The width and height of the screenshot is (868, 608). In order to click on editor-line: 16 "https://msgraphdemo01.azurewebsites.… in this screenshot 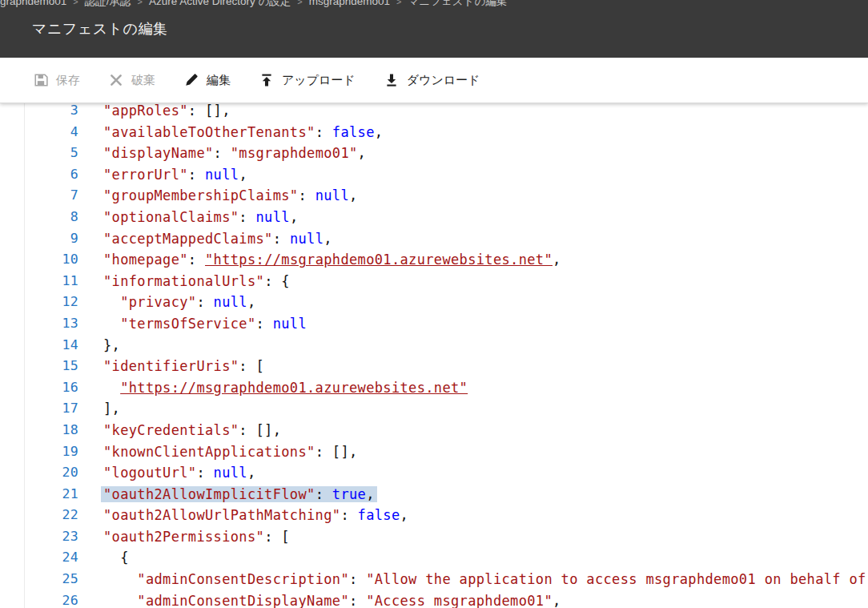, I will do `click(446, 388)`.